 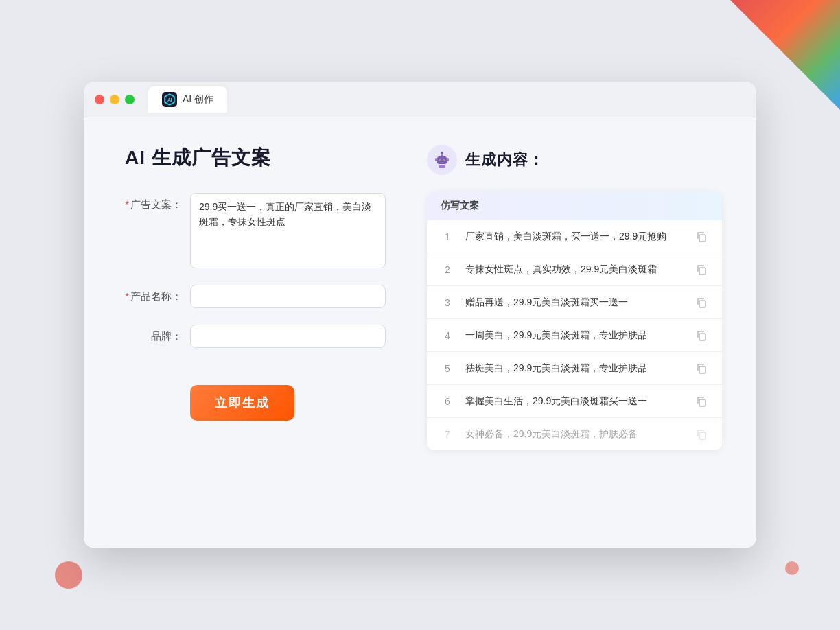 I want to click on page-title: AI 生成广告文案, so click(x=255, y=158).